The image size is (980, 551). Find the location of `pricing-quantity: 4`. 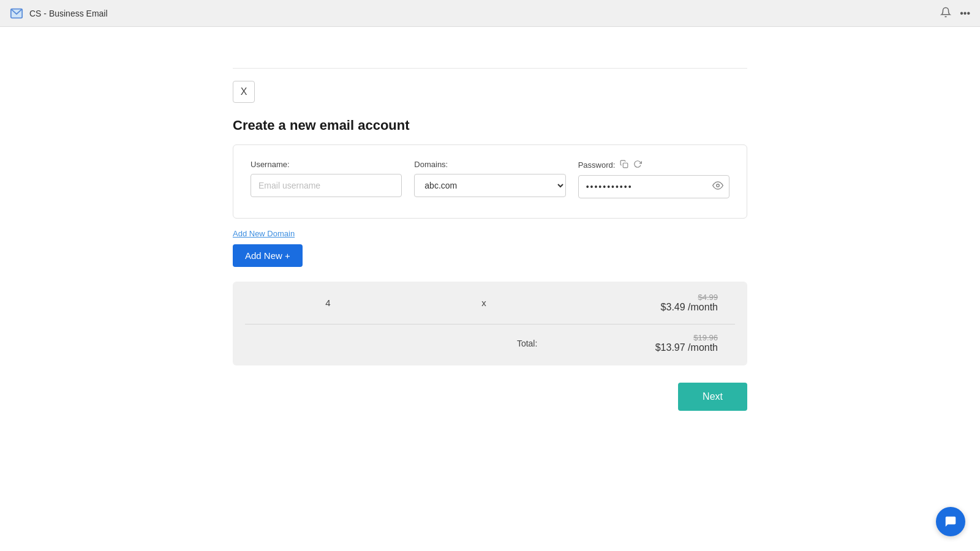

pricing-quantity: 4 is located at coordinates (328, 302).